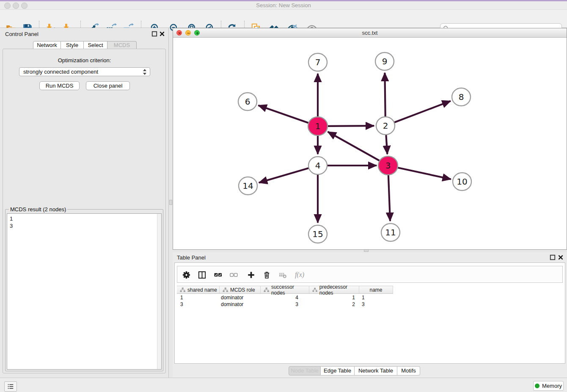  I want to click on close-window-button, so click(8, 6).